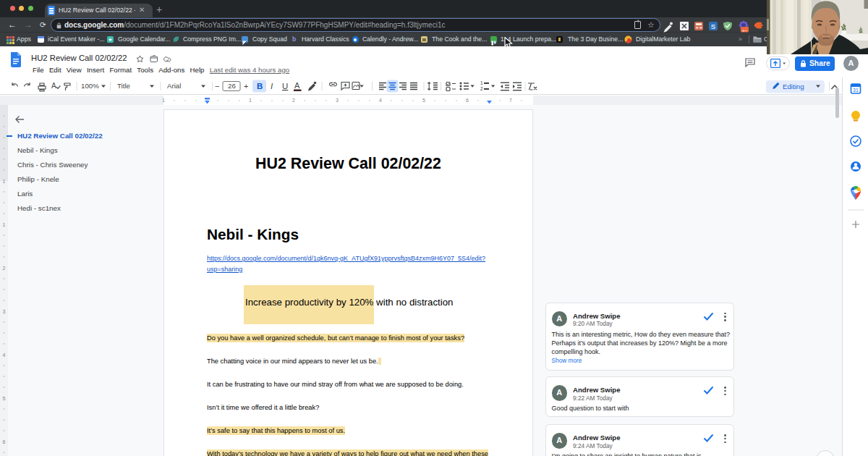 This screenshot has height=456, width=868. What do you see at coordinates (793, 87) in the screenshot?
I see `svg-text: Editing` at bounding box center [793, 87].